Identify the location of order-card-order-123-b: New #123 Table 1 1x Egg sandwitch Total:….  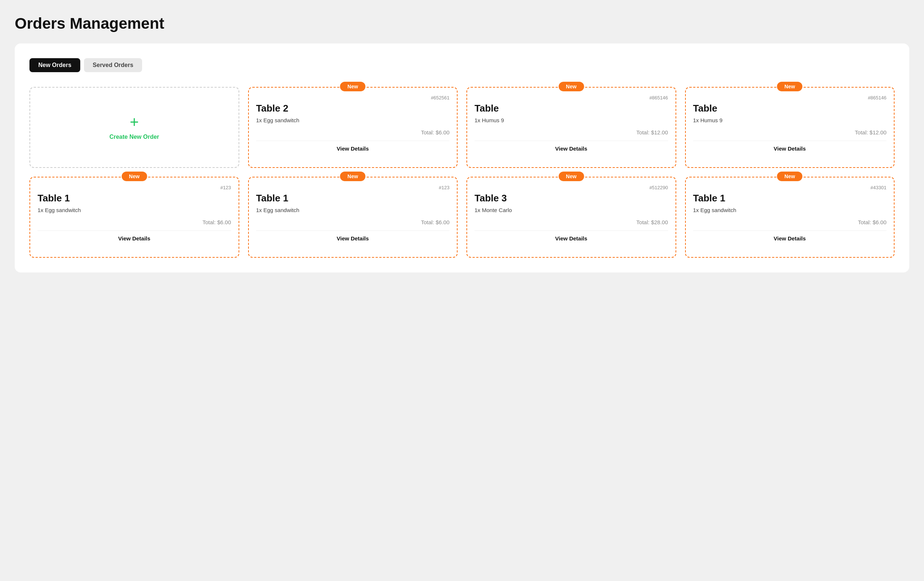
(353, 217).